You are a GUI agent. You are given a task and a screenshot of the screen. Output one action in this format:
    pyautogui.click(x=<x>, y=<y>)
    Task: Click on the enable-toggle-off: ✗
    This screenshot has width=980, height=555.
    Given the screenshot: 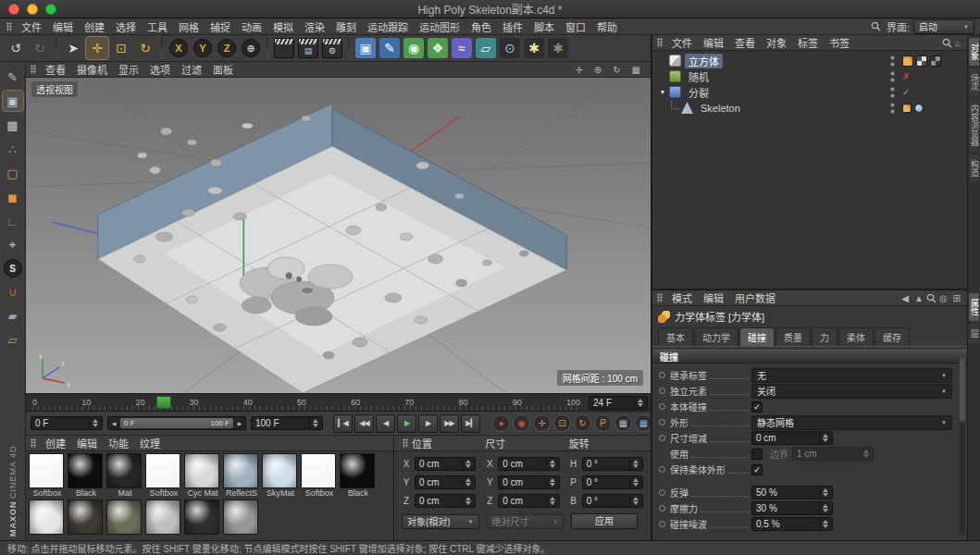 What is the action you would take?
    pyautogui.click(x=906, y=76)
    